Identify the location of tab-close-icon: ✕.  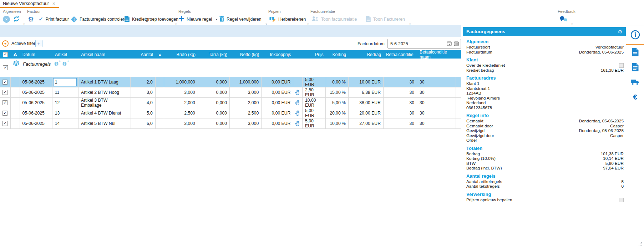
(54, 4).